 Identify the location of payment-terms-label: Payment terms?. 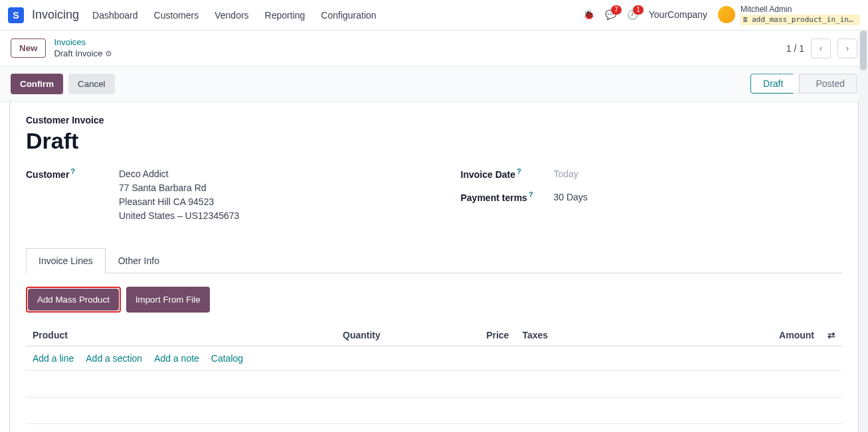
(507, 198).